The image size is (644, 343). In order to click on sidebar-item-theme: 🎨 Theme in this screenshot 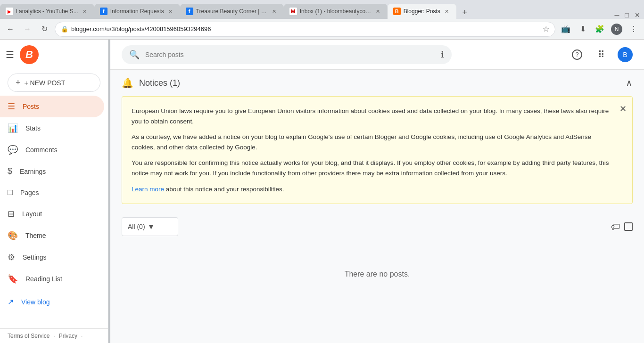, I will do `click(52, 236)`.